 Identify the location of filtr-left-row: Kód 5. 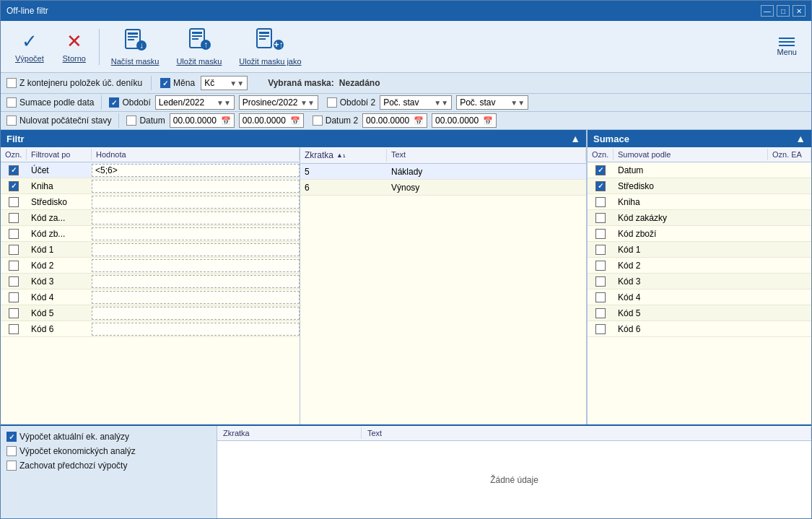
(150, 313).